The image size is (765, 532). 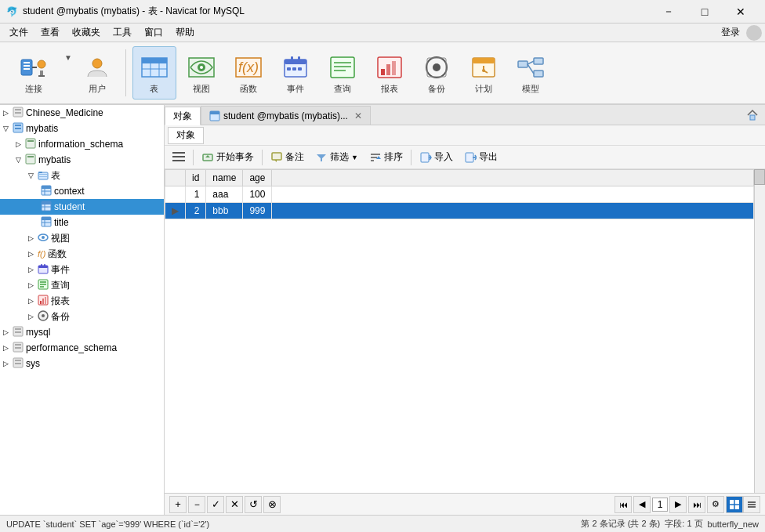 I want to click on schedule-button: 计划, so click(x=484, y=73).